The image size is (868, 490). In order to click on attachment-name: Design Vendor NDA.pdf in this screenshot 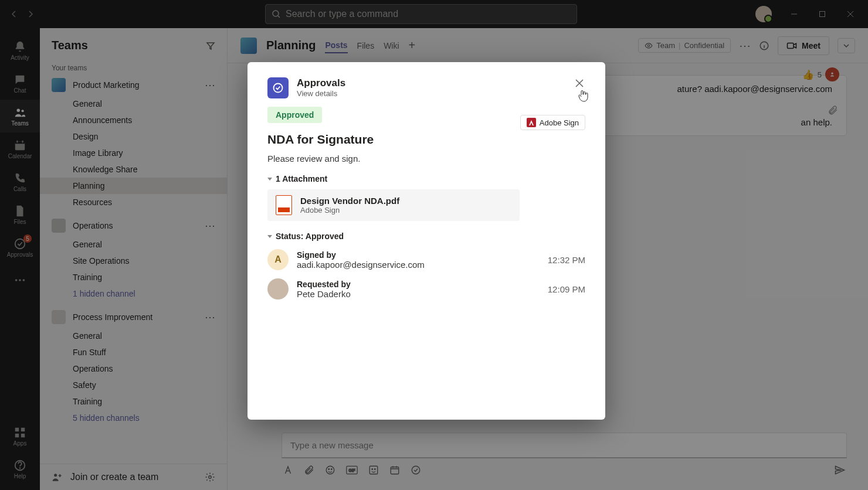, I will do `click(350, 200)`.